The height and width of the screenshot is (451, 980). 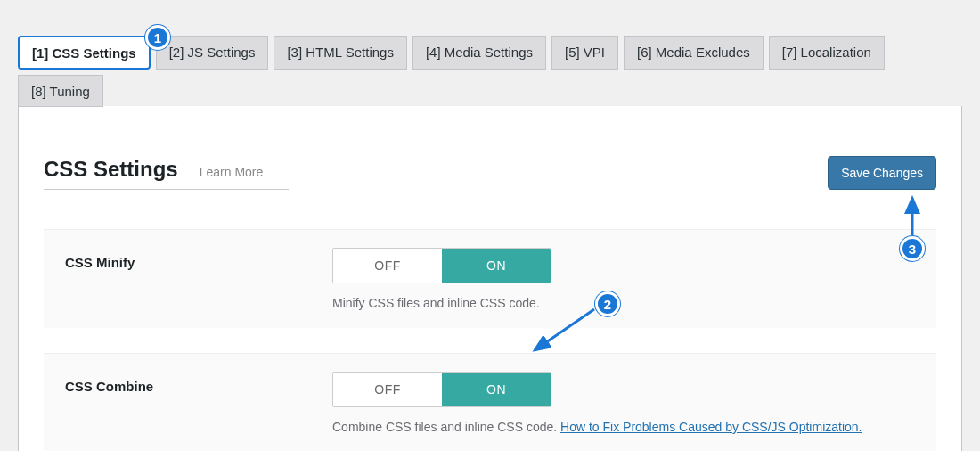 What do you see at coordinates (442, 390) in the screenshot?
I see `toggle-css-combine: OFF ON` at bounding box center [442, 390].